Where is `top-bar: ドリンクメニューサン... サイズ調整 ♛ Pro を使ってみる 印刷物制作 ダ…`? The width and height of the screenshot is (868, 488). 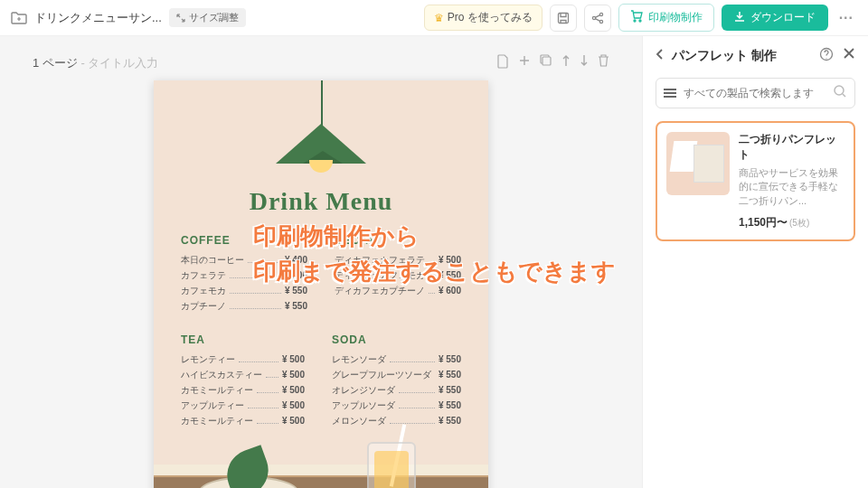
top-bar: ドリンクメニューサン... サイズ調整 ♛ Pro を使ってみる 印刷物制作 ダ… is located at coordinates (434, 18).